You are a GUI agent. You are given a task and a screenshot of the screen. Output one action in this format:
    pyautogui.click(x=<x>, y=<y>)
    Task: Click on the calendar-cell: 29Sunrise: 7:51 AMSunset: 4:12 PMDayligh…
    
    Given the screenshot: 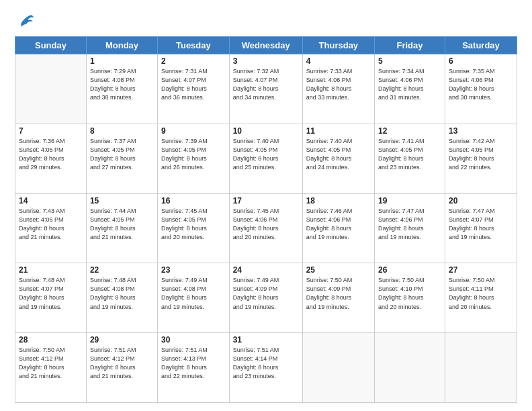 What is the action you would take?
    pyautogui.click(x=122, y=368)
    